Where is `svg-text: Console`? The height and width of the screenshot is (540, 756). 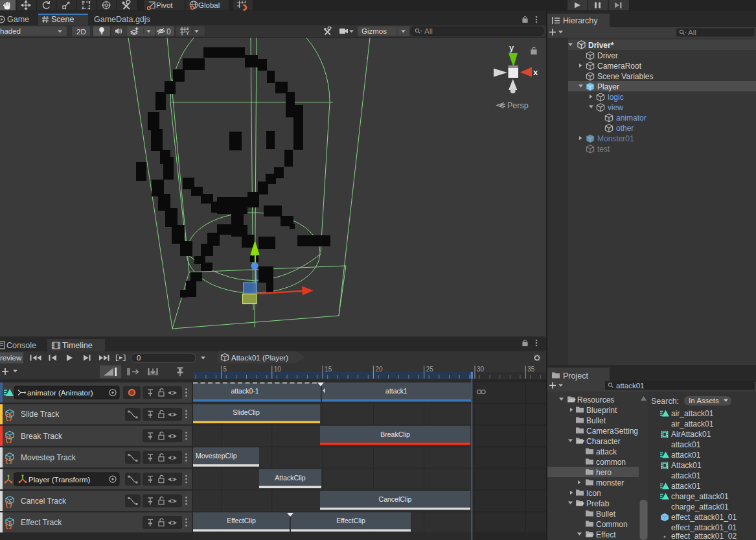 svg-text: Console is located at coordinates (21, 346).